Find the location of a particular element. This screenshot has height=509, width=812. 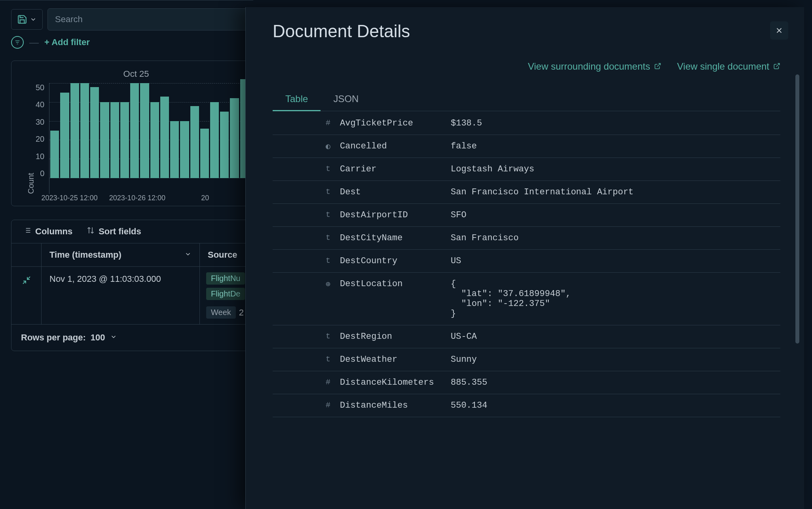

field-key: DestRegion is located at coordinates (395, 336).